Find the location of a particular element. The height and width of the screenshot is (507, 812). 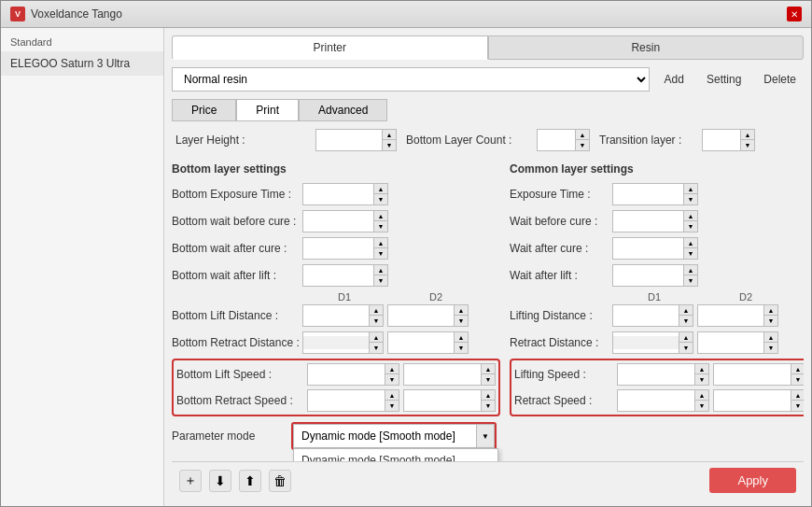

setting-resin-button: Setting is located at coordinates (724, 79).